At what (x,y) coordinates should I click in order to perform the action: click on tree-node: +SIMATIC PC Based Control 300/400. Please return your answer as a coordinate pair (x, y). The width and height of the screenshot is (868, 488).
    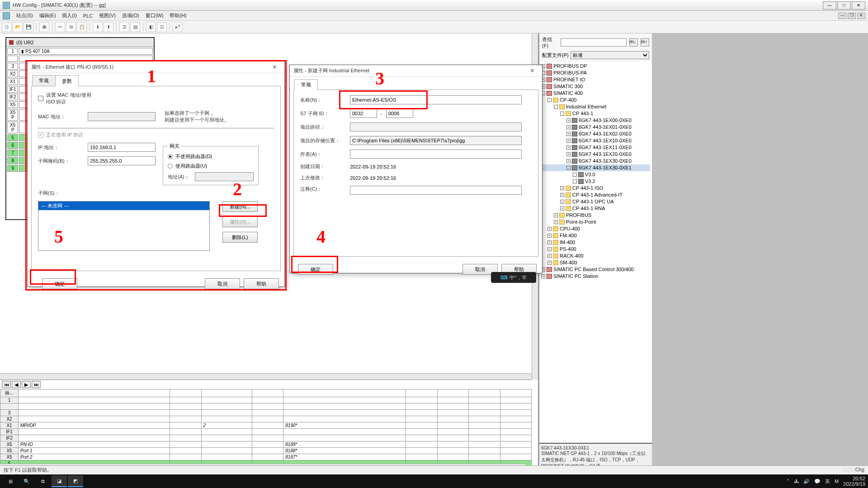
    Looking at the image, I should click on (596, 269).